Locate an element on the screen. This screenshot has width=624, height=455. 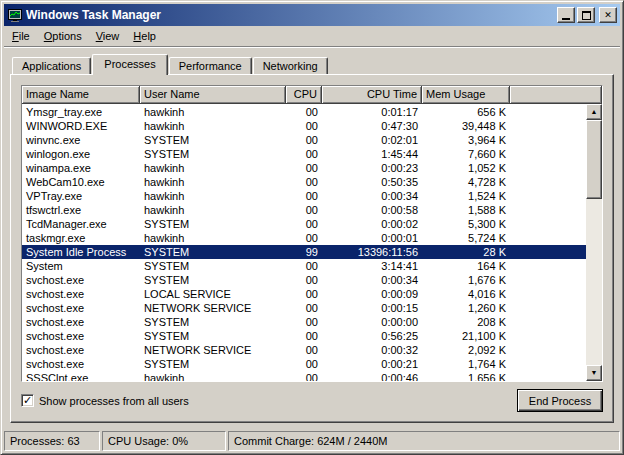
process-row: WINWORD.EXE hawkinh 00 0:47:30 39,448 K is located at coordinates (304, 126).